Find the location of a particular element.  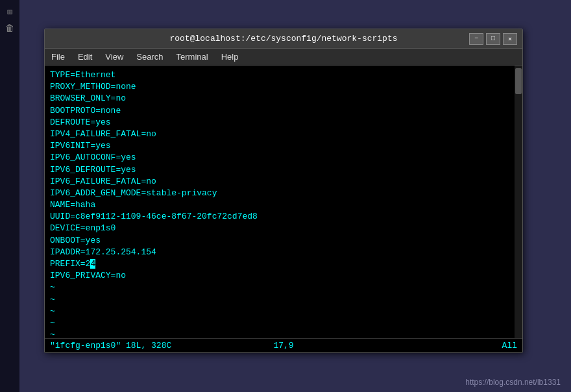

term-line: IPV4_FAILURE_FATAL=no is located at coordinates (284, 134).